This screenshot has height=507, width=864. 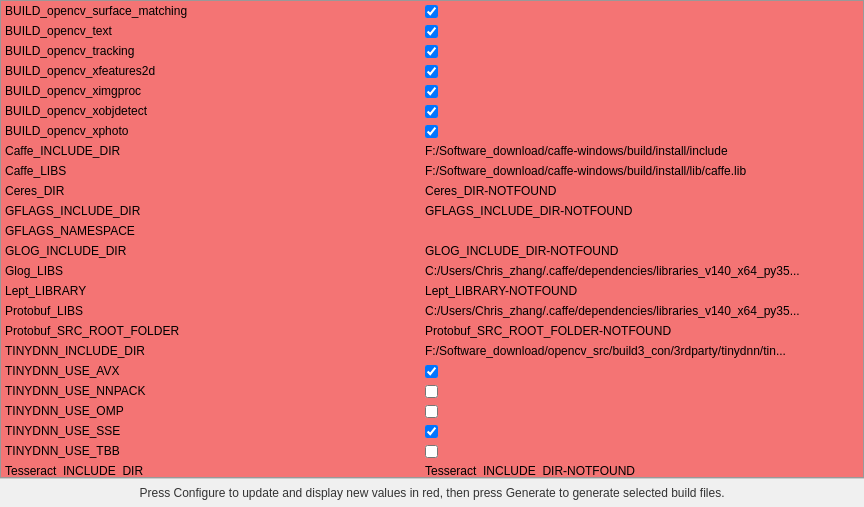 What do you see at coordinates (432, 191) in the screenshot?
I see `table-row: Ceres_DIRCeres_DIR-NOTFOUND` at bounding box center [432, 191].